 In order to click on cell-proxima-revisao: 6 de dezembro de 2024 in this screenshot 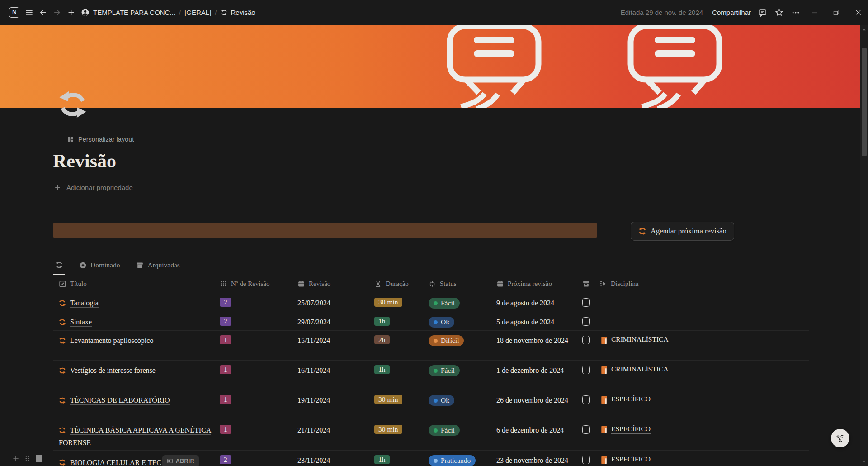, I will do `click(536, 435)`.